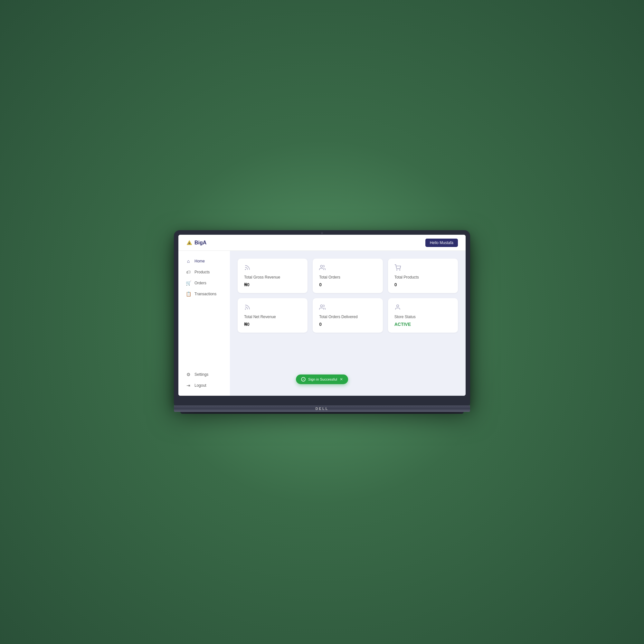  I want to click on total-products-value: 0, so click(423, 285).